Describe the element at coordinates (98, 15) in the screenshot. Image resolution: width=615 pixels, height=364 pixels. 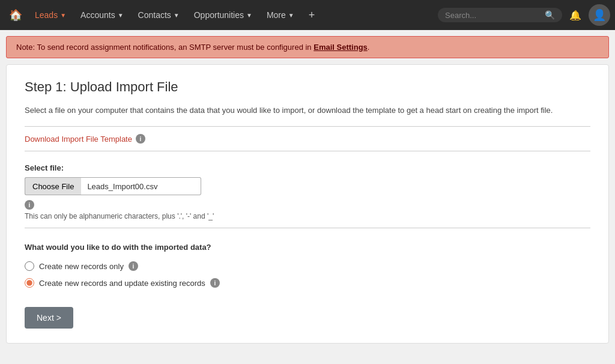
I see `nav-accounts-label: Accounts` at that location.